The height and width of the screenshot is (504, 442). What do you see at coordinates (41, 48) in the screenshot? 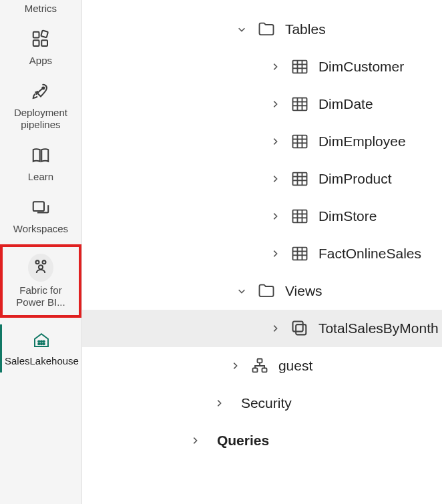
I see `nav-item-apps: Apps` at bounding box center [41, 48].